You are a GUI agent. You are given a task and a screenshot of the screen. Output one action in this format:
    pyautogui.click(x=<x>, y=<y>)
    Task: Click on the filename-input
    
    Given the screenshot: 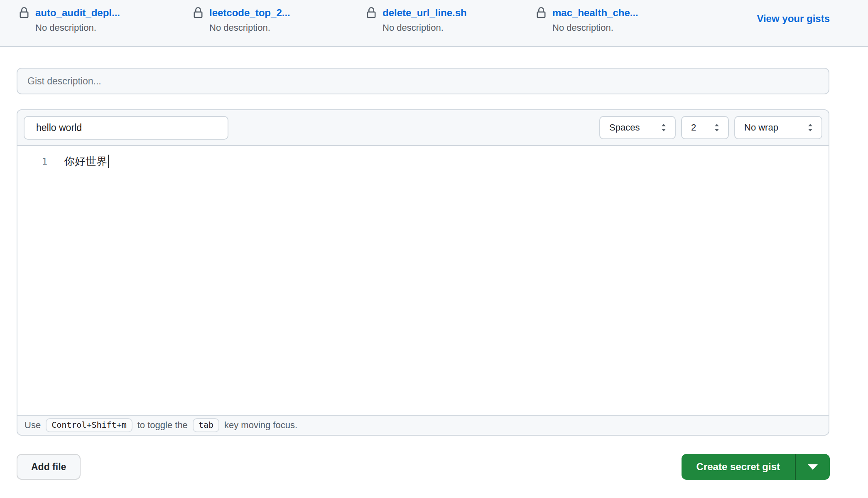 What is the action you would take?
    pyautogui.click(x=126, y=128)
    